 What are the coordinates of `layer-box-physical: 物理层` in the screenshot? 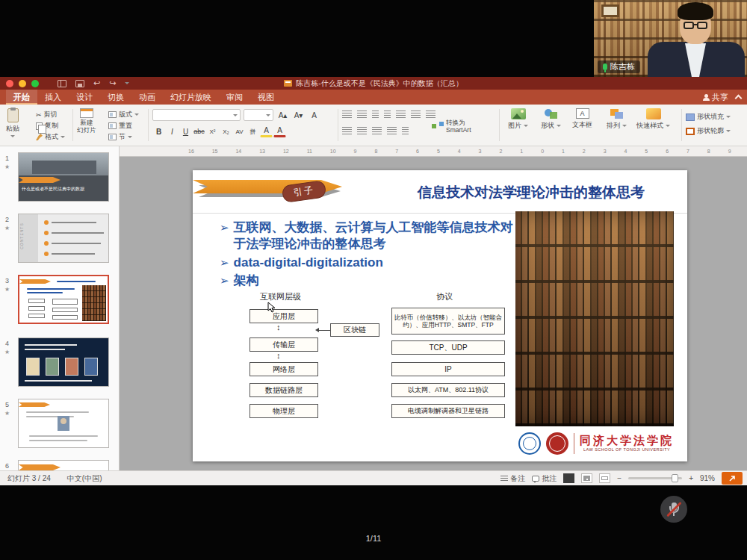 It's located at (284, 411).